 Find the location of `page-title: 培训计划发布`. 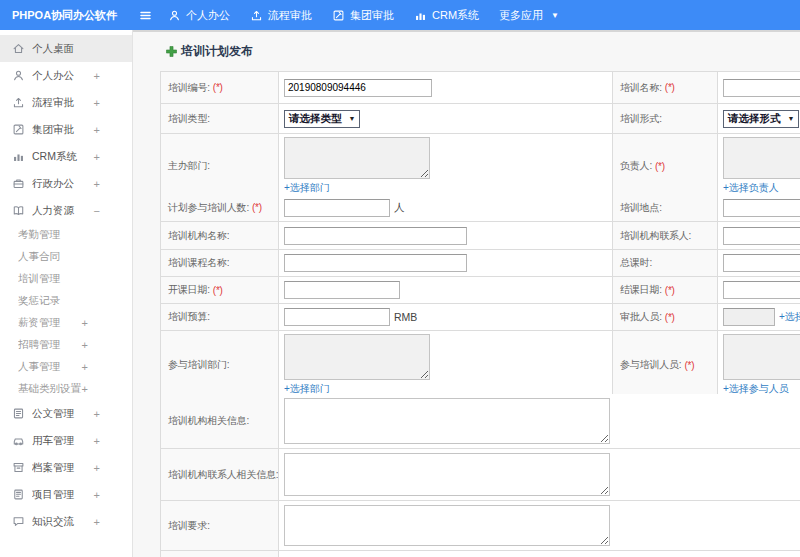

page-title: 培训计划发布 is located at coordinates (217, 52).